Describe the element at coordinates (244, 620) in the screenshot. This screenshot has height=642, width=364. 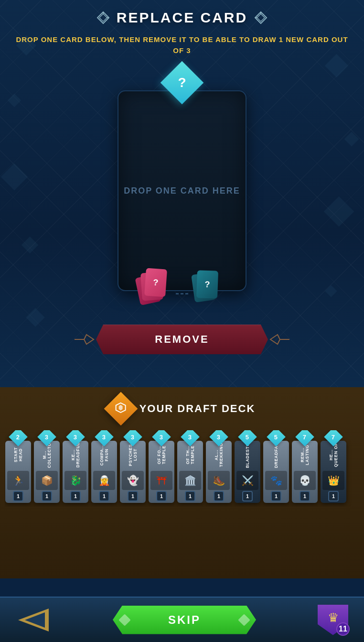
I see `skip-deco-right-diamond` at that location.